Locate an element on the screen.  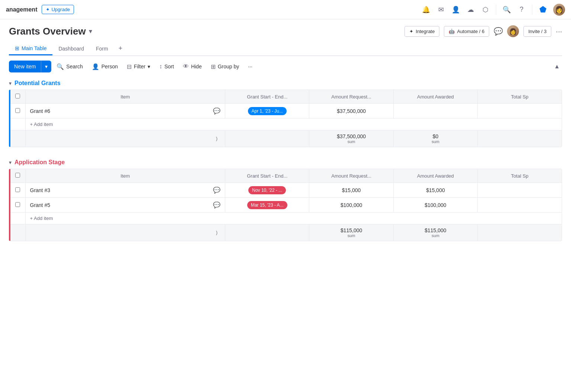
sum-row-0: ) $37,500,000 sum $0 sum is located at coordinates (286, 139).